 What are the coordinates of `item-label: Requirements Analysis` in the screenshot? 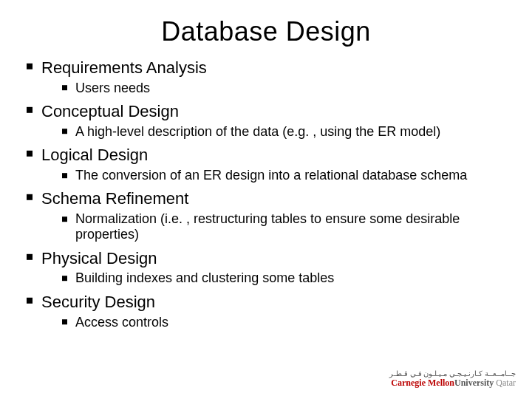 It's located at (124, 68).